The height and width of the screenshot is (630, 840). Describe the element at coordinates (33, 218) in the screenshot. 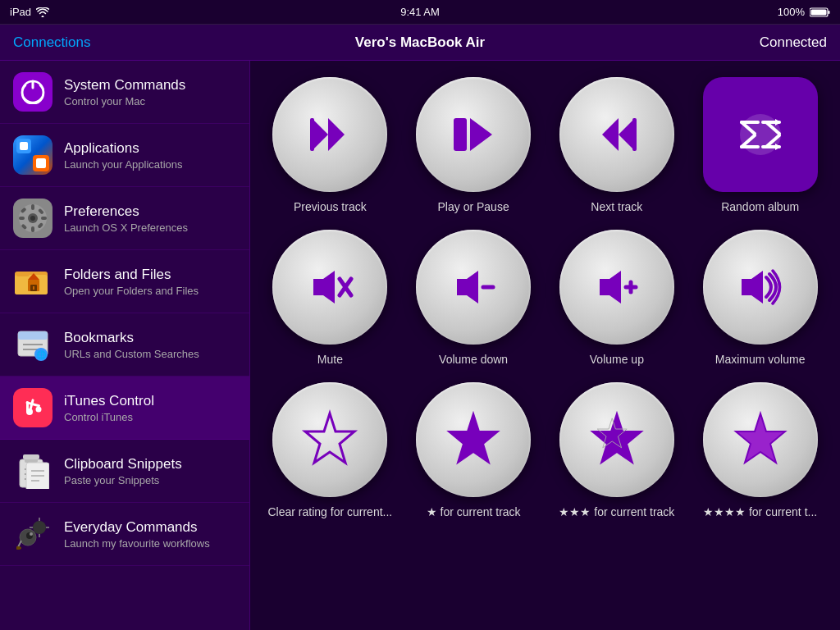

I see `preferences-icon` at that location.